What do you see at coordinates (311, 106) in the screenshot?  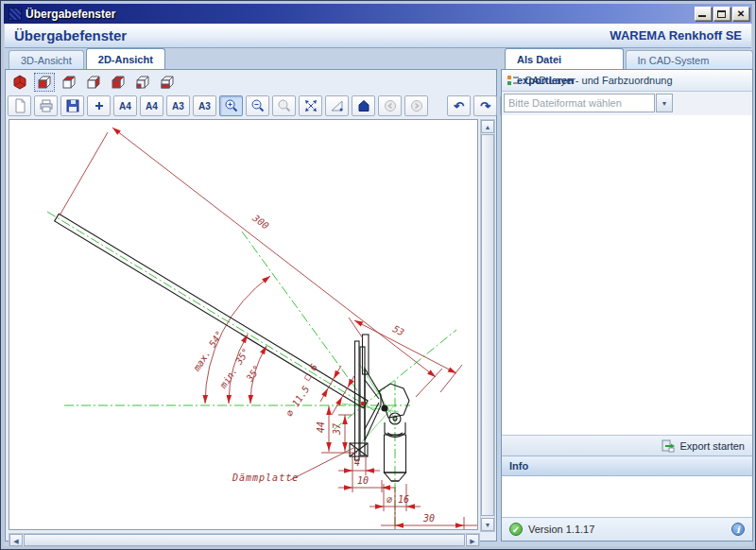 I see `fit-arrows-icon` at bounding box center [311, 106].